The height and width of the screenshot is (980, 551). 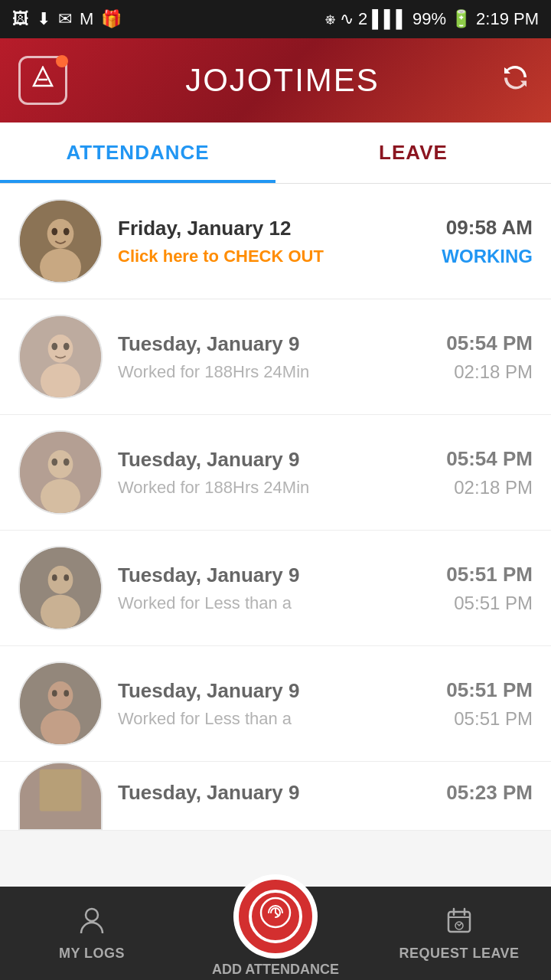 What do you see at coordinates (92, 923) in the screenshot?
I see `my-logs-icon` at bounding box center [92, 923].